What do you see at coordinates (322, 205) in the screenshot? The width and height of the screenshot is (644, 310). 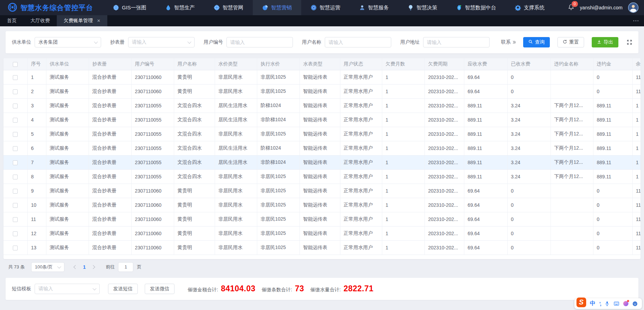 I see `table-row: 10测试服务混合抄表册2307110060黄贵明非居民用水非居民1025智能远传…` at bounding box center [322, 205].